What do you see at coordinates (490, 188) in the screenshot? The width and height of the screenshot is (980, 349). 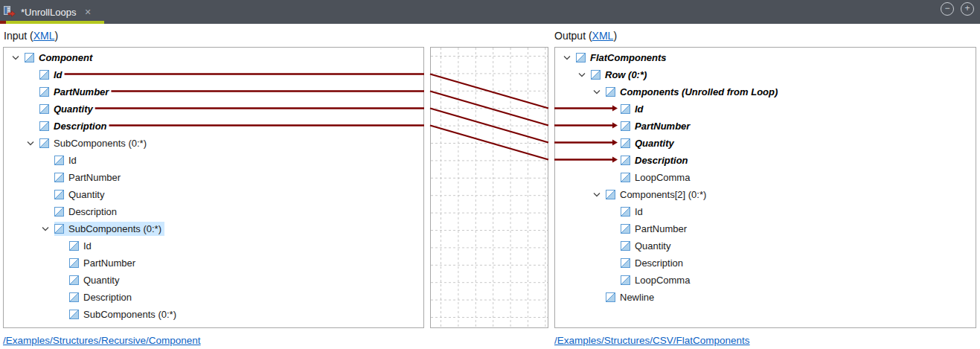 I see `mapping-canvas` at bounding box center [490, 188].